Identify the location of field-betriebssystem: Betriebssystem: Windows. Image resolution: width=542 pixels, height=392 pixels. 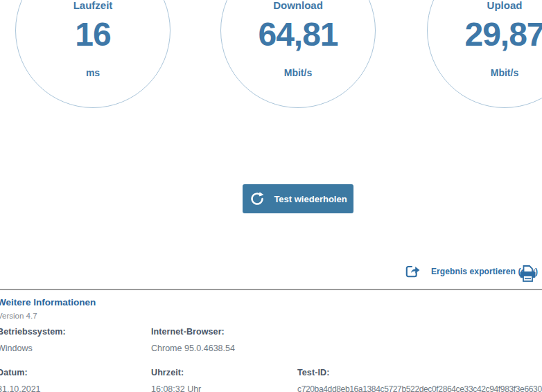
(33, 340).